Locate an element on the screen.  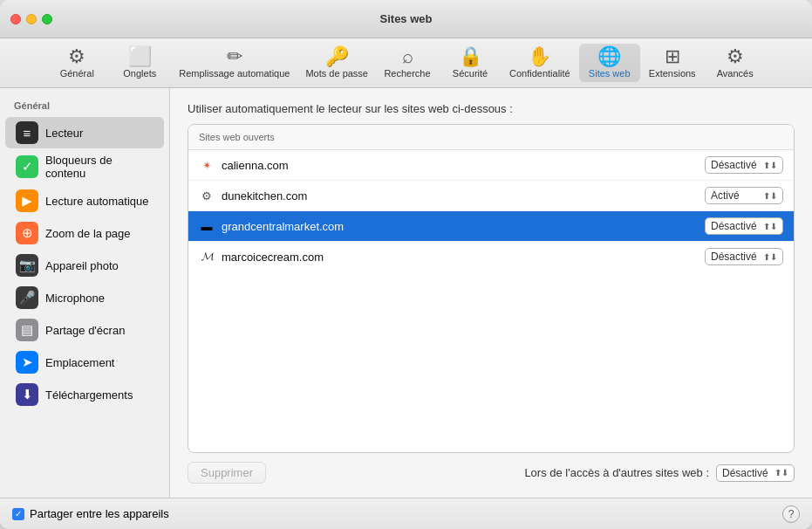
sites-panel-header: Sites web ouverts is located at coordinates (491, 138).